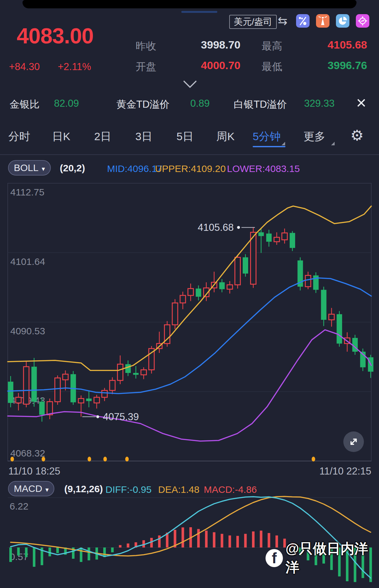 The width and height of the screenshot is (379, 588). I want to click on svg-text: 6.22, so click(19, 506).